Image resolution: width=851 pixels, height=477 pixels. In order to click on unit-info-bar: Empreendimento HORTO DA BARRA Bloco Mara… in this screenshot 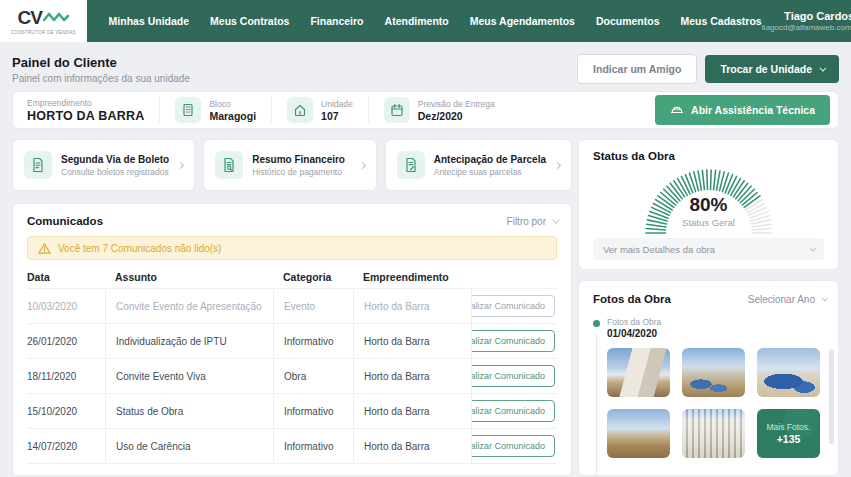, I will do `click(426, 110)`.